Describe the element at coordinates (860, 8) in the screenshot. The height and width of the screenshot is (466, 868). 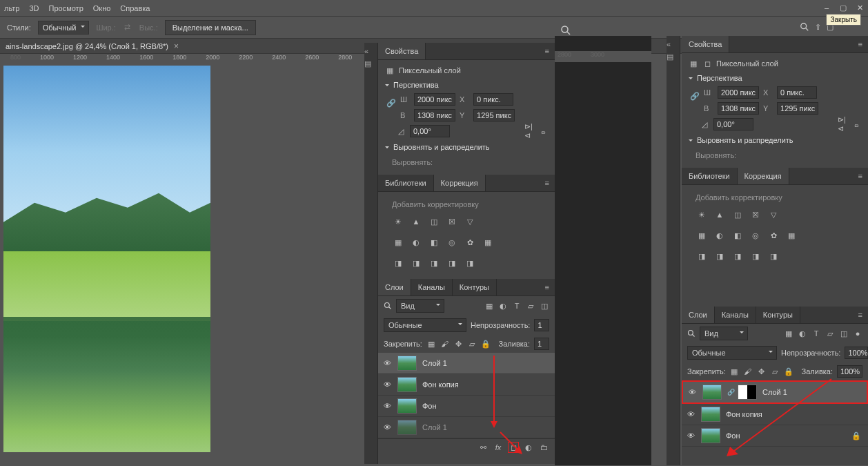
I see `close-icon: ✕` at that location.